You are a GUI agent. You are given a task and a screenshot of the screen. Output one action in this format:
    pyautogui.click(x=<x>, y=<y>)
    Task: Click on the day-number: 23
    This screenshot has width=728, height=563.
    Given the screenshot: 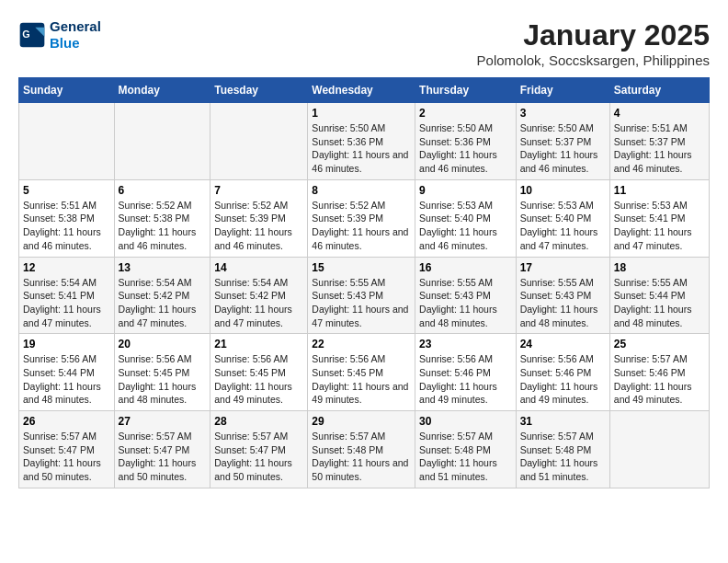 What is the action you would take?
    pyautogui.click(x=465, y=344)
    